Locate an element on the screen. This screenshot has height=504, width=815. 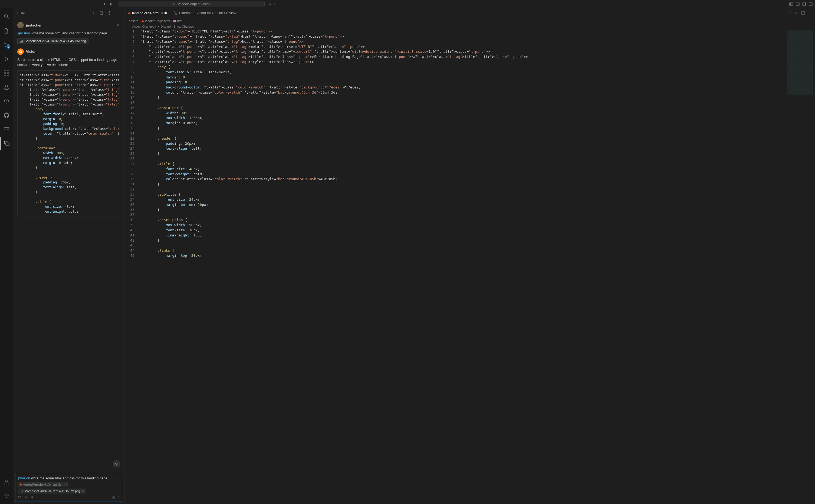
scroll-down-button is located at coordinates (117, 464).